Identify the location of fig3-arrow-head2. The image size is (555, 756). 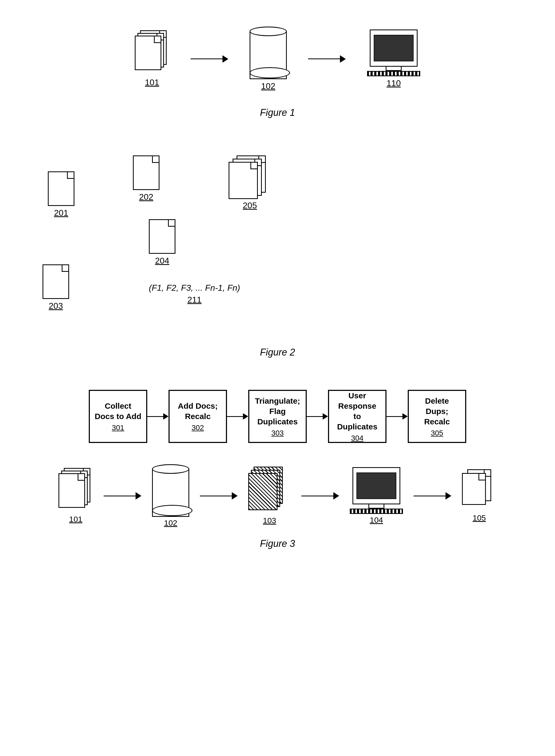
(234, 496).